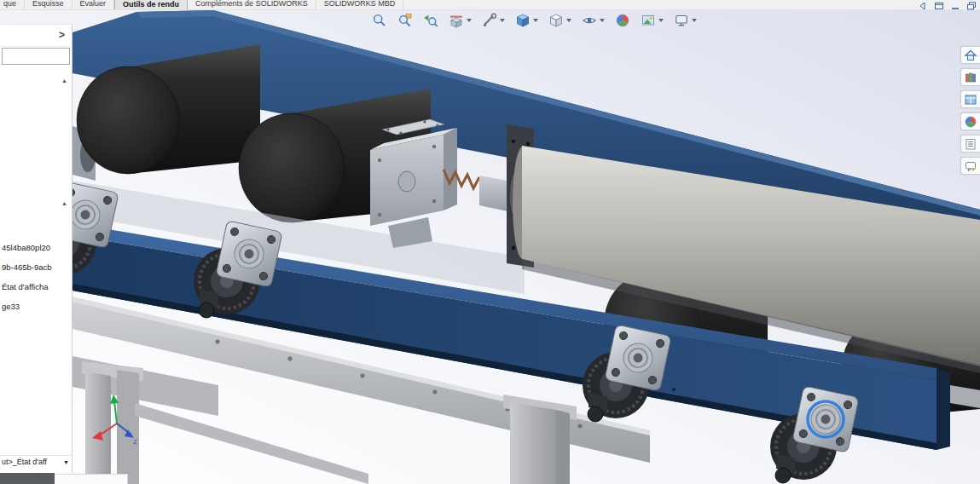  I want to click on tree-item: État d'afficha, so click(36, 286).